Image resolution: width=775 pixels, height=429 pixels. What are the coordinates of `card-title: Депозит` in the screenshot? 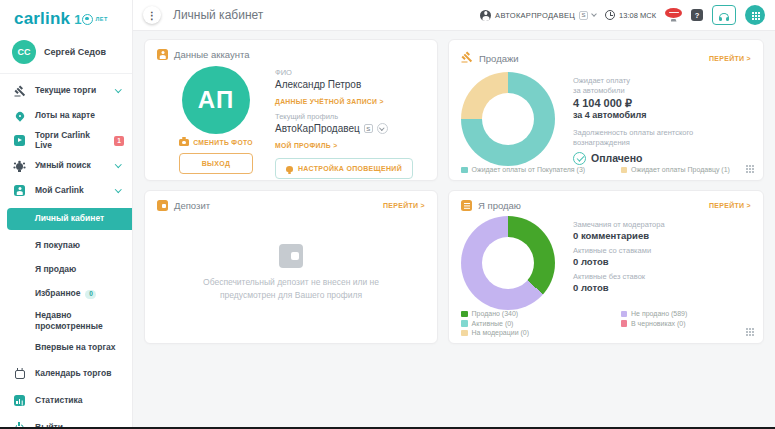 It's located at (192, 206).